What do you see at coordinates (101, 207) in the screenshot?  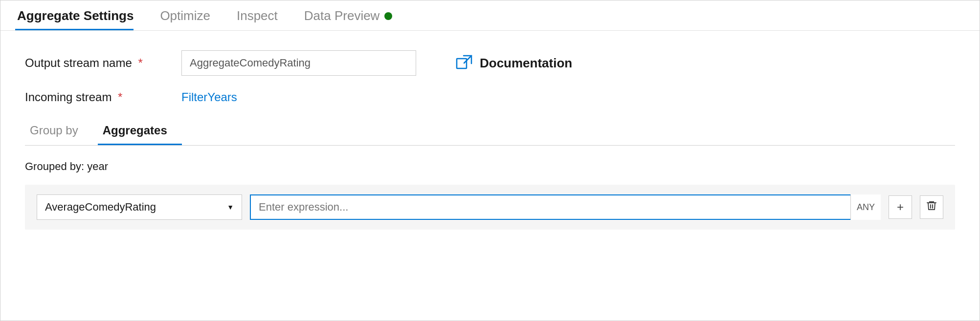 I see `column-dropdown-value: AverageComedyRating` at bounding box center [101, 207].